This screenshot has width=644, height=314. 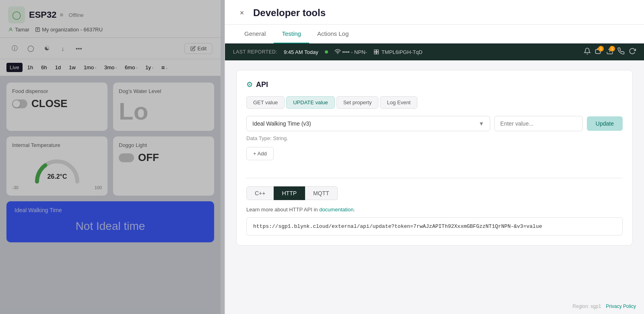 I want to click on data-type-text: Data Type: String., so click(x=435, y=138).